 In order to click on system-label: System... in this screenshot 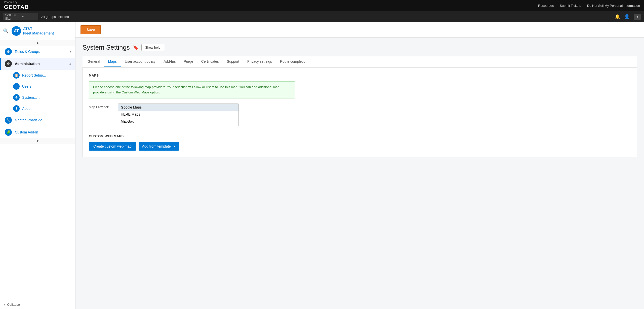, I will do `click(29, 97)`.